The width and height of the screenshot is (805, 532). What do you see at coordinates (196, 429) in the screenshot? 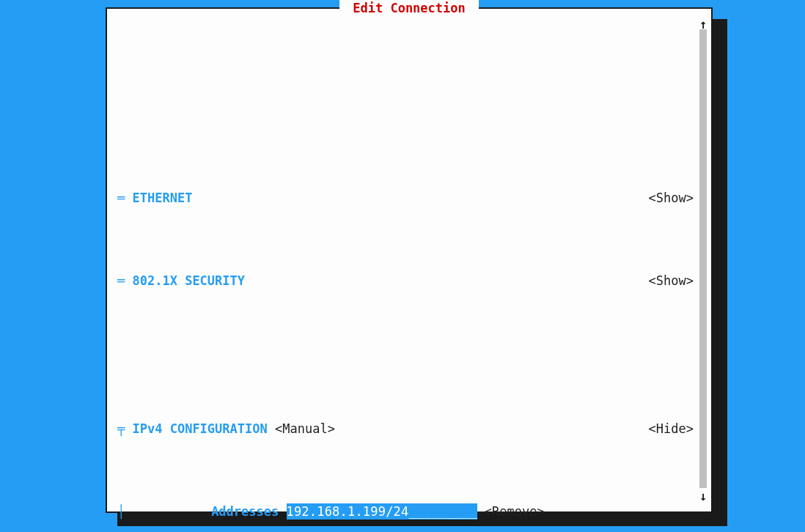
I see `section-ipv4-label: IPv4 CONFIGURATION` at bounding box center [196, 429].